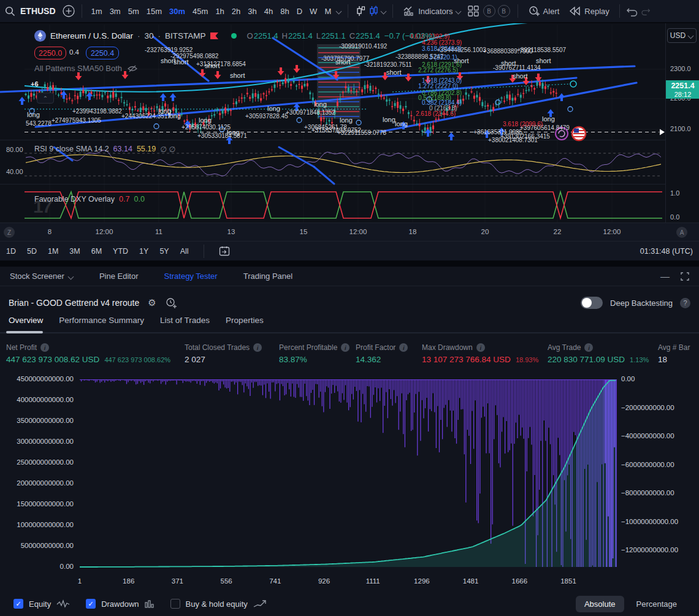  What do you see at coordinates (143, 251) in the screenshot?
I see `range-button-1y: 1Y` at bounding box center [143, 251].